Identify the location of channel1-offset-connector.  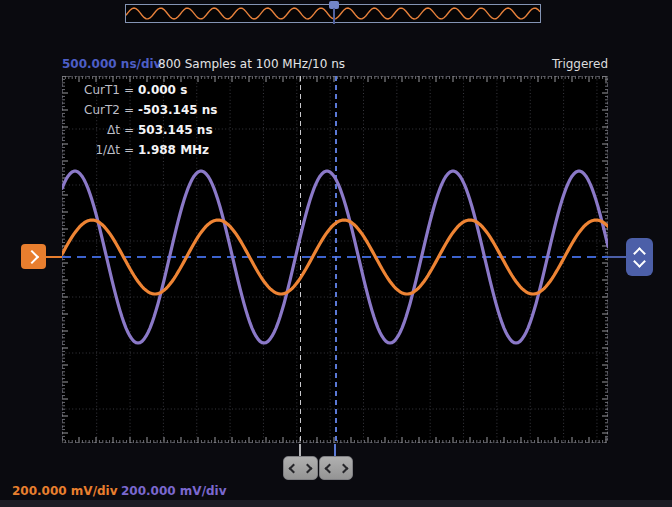
(54, 257).